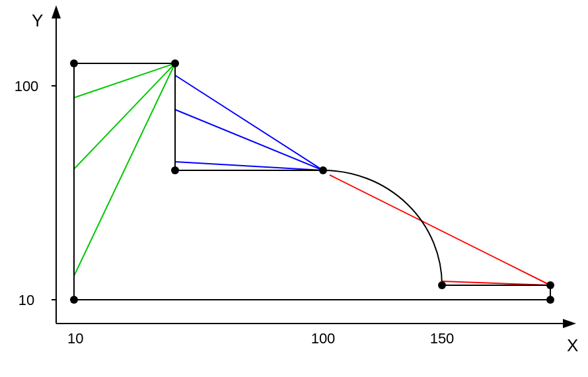 The height and width of the screenshot is (377, 588). Describe the element at coordinates (26, 86) in the screenshot. I see `y-tick-label-100: 100` at that location.